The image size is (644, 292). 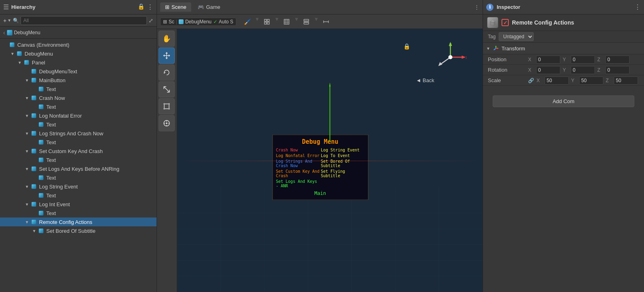 What do you see at coordinates (248, 22) in the screenshot?
I see `draw-tool-btn: 🖌️` at bounding box center [248, 22].